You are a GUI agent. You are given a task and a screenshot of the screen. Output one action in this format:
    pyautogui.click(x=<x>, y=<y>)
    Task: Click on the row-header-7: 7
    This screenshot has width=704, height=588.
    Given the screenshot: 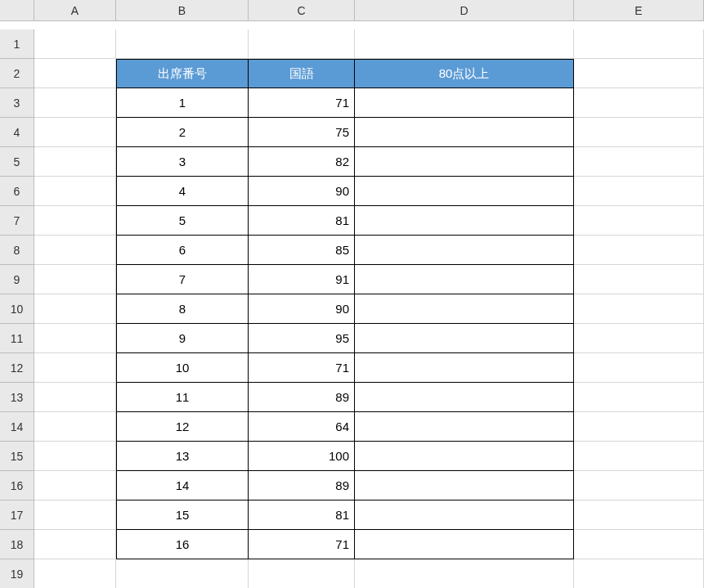 What is the action you would take?
    pyautogui.click(x=17, y=221)
    